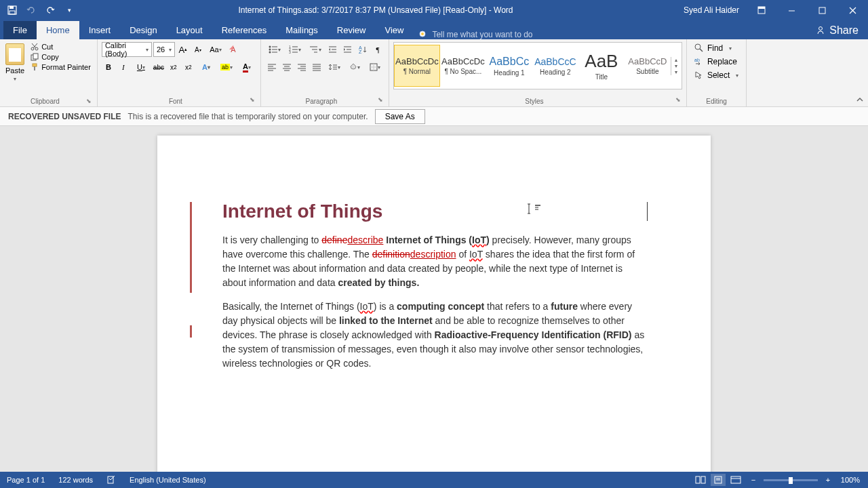  What do you see at coordinates (141, 67) in the screenshot?
I see `underline-button: U▾` at bounding box center [141, 67].